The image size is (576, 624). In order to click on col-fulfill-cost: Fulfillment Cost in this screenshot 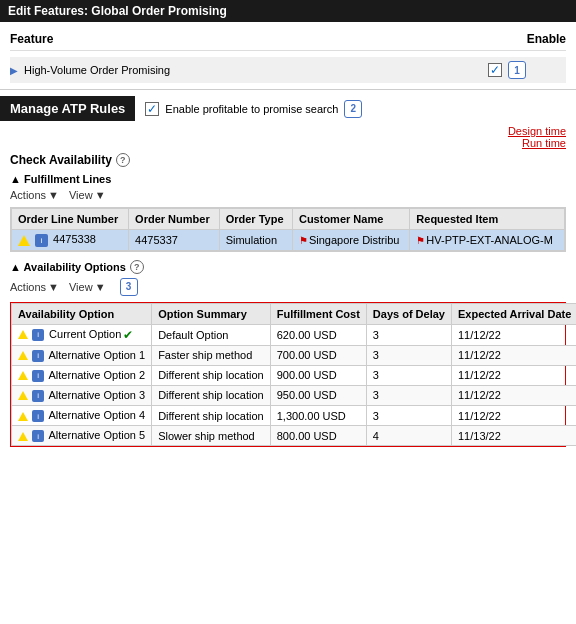, I will do `click(318, 314)`.